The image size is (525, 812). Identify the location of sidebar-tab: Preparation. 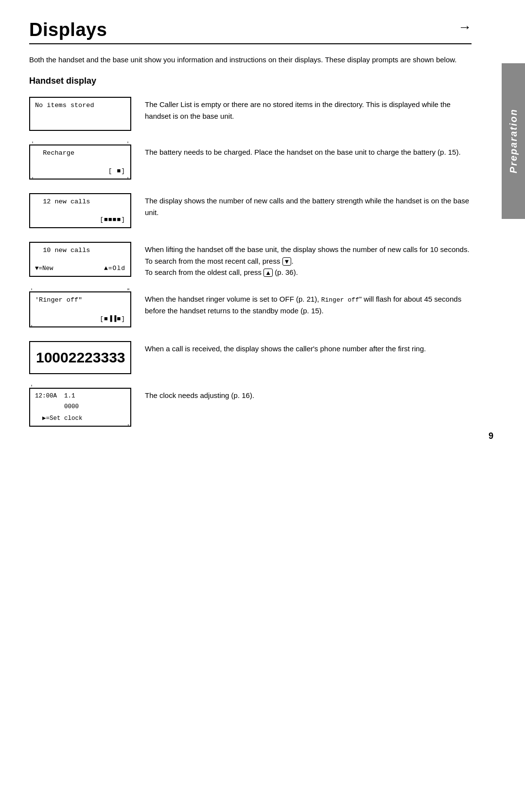
(513, 141).